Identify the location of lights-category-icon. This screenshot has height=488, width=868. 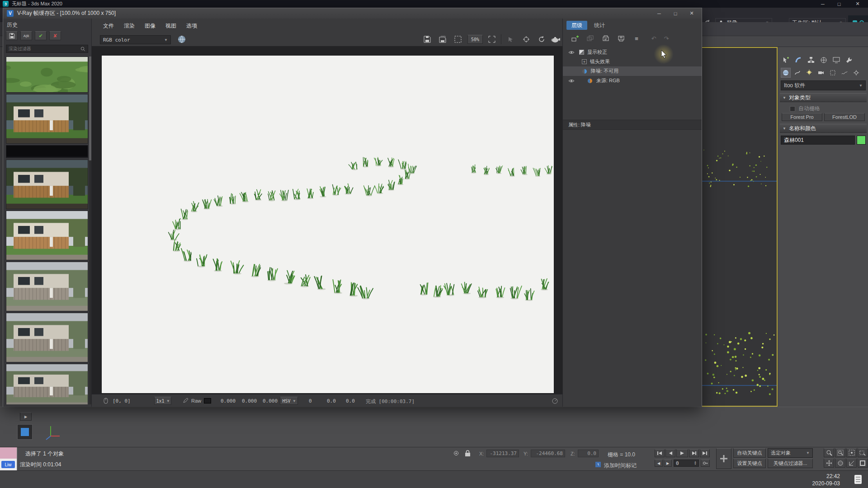
(809, 73).